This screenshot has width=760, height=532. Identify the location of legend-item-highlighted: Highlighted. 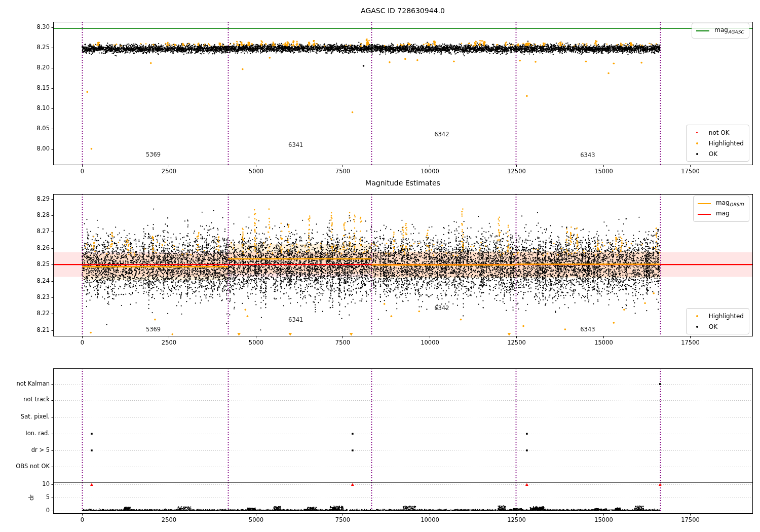
(717, 143).